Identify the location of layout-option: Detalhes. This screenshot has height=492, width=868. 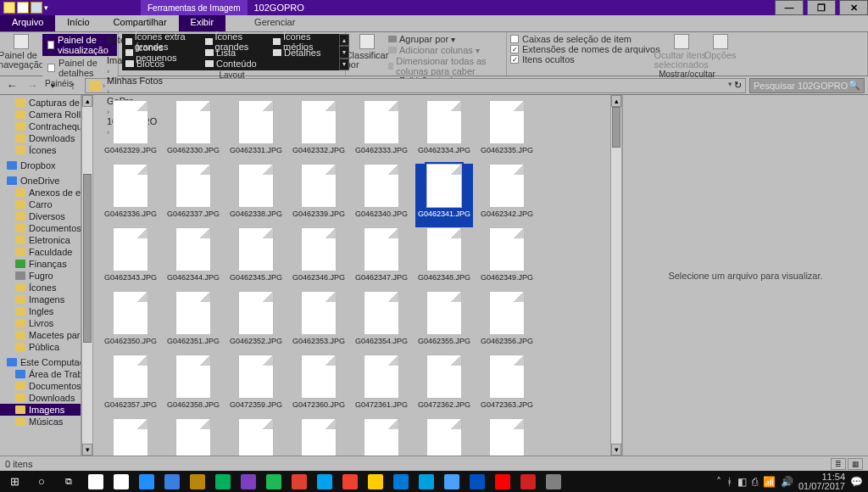
(305, 53).